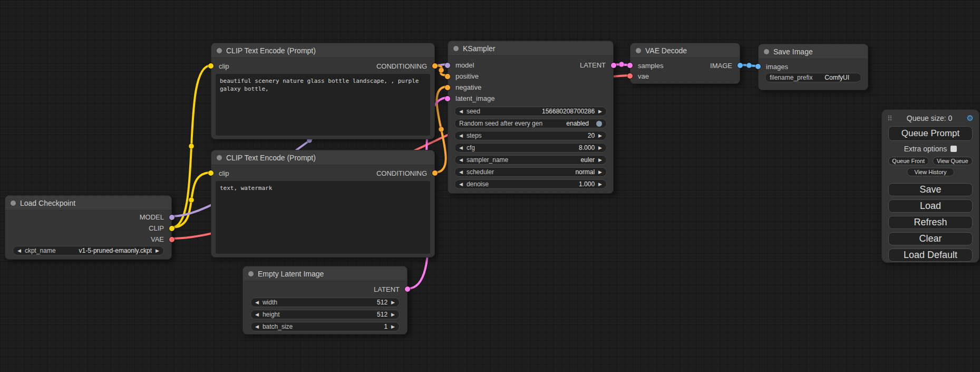 The height and width of the screenshot is (372, 980). Describe the element at coordinates (953, 161) in the screenshot. I see `view-queue-button: View Queue` at that location.